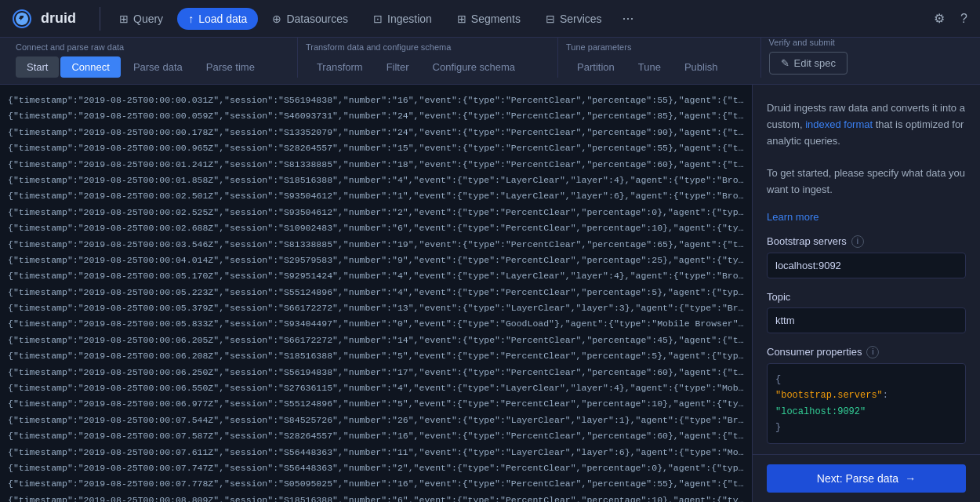 The width and height of the screenshot is (980, 502). Describe the element at coordinates (866, 265) in the screenshot. I see `bootstrap-input` at that location.